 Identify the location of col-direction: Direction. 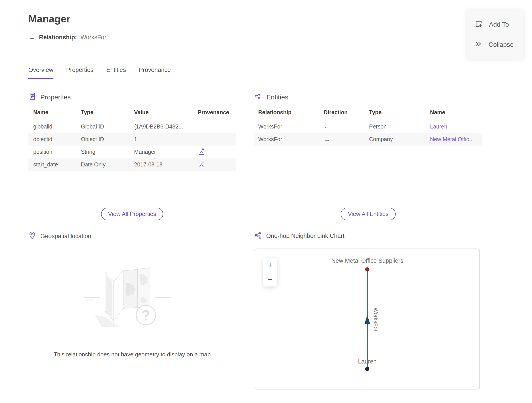
(342, 113).